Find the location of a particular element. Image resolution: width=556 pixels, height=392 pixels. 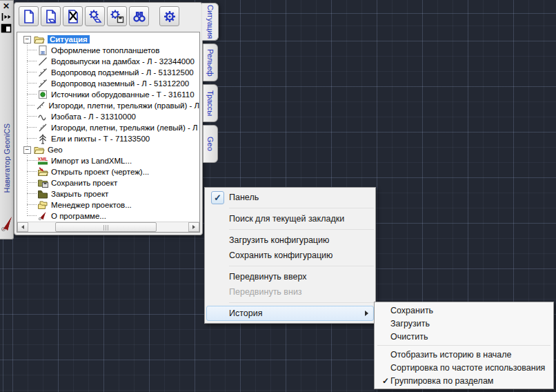

menu-item-move-up: Передвинуть вверх is located at coordinates (290, 277).